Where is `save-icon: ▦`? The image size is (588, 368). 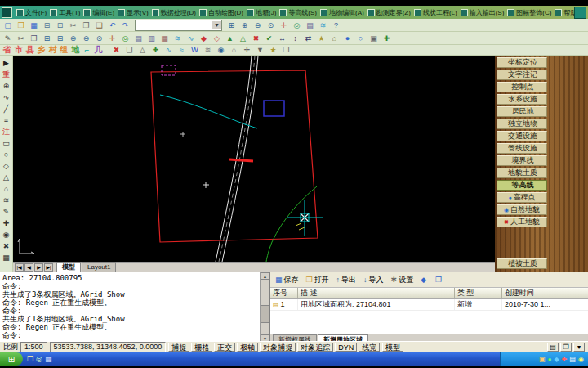 save-icon: ▦ is located at coordinates (34, 25).